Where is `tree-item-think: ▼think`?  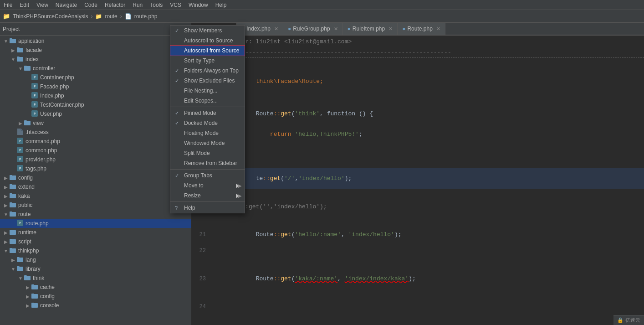 tree-item-think: ▼think is located at coordinates (96, 278).